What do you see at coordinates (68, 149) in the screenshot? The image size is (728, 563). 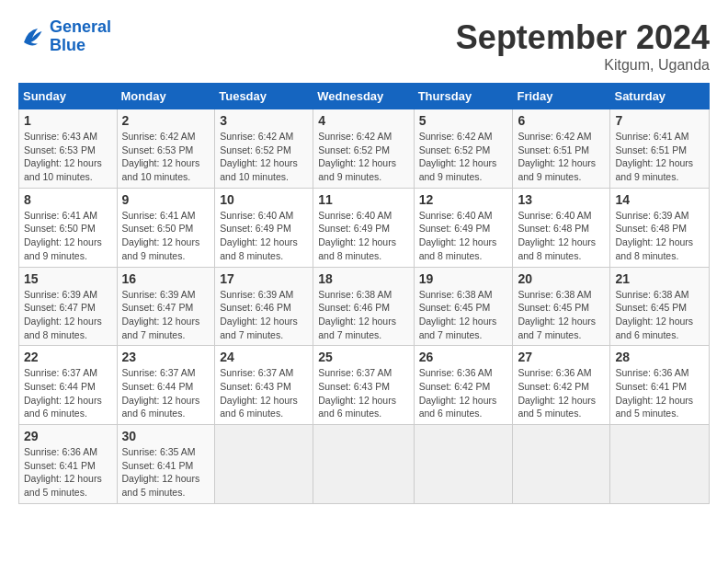 I see `calendar-cell: 1 Sunrise: 6:43 AM Sunset: 6:53 PM Dayli…` at bounding box center [68, 149].